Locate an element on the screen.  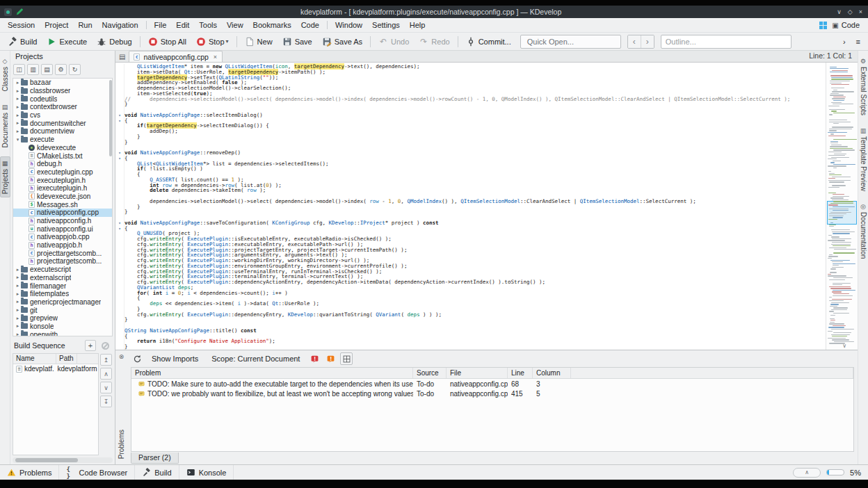
tree-item-nativeappconfig-h: hnativeappconfig.h is located at coordinates (63, 221).